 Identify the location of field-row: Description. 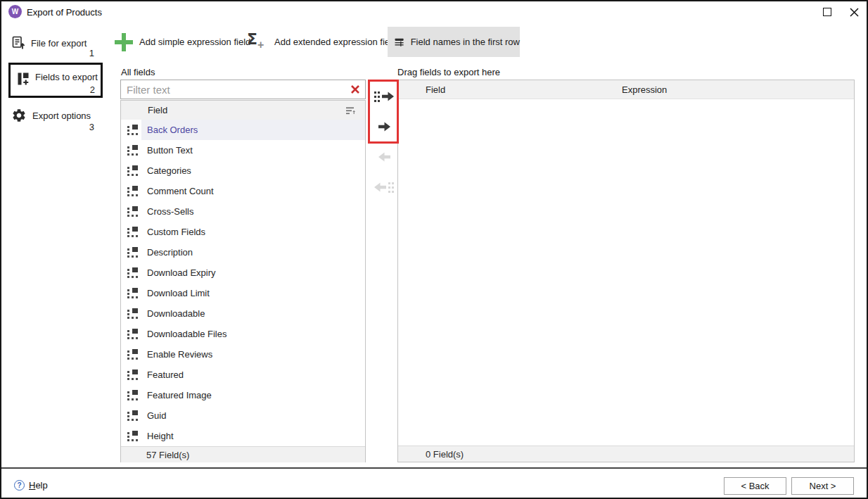
(243, 252).